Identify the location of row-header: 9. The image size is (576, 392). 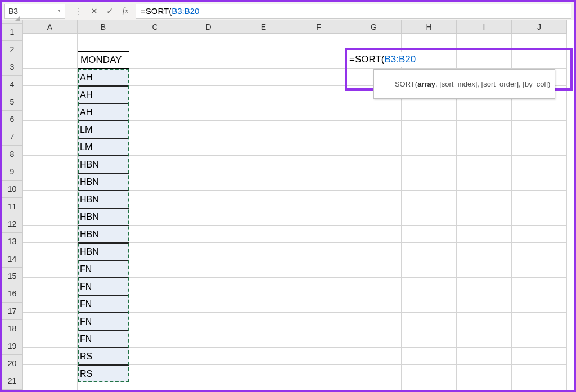
(12, 172).